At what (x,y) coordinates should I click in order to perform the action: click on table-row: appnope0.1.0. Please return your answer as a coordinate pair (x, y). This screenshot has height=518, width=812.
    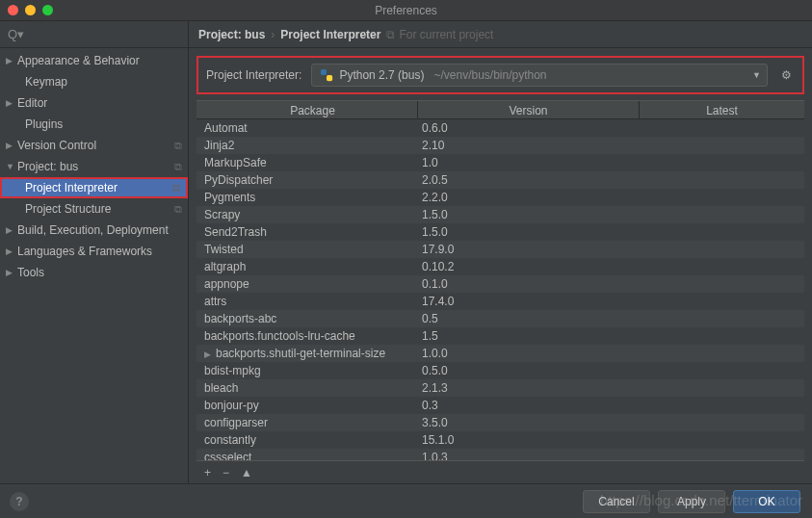
    Looking at the image, I should click on (501, 284).